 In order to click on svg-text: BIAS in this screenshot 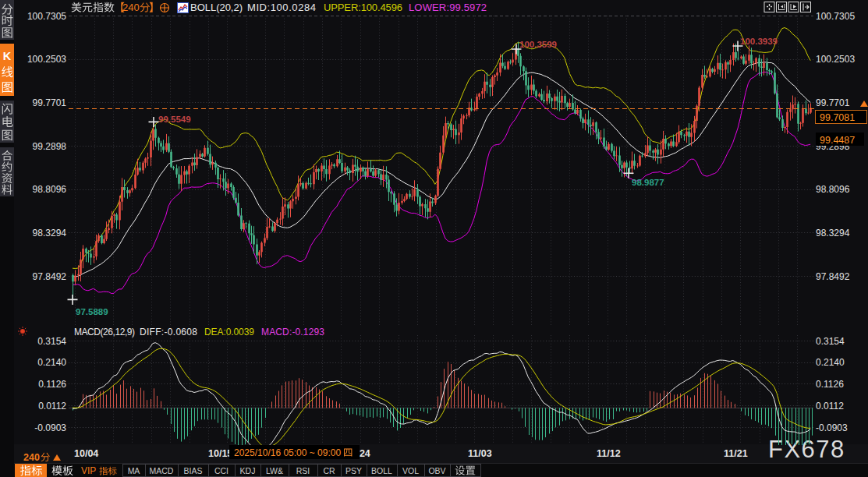, I will do `click(193, 471)`.